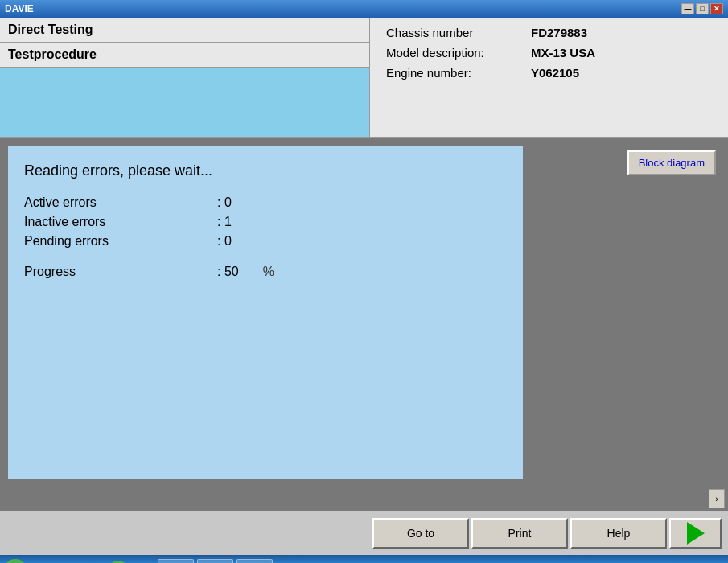 The width and height of the screenshot is (728, 563). Describe the element at coordinates (364, 532) in the screenshot. I see `toolbar: Go to Print Help` at that location.